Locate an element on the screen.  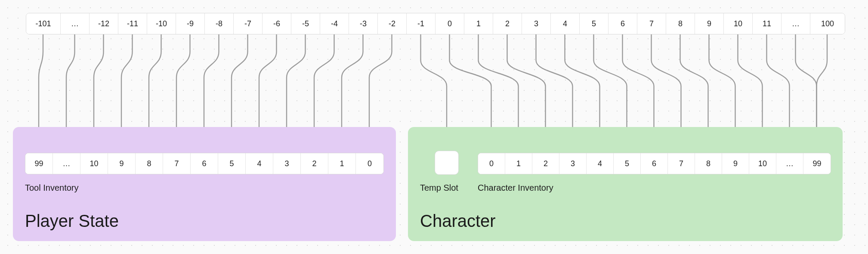
char-cell: 0 is located at coordinates (491, 164).